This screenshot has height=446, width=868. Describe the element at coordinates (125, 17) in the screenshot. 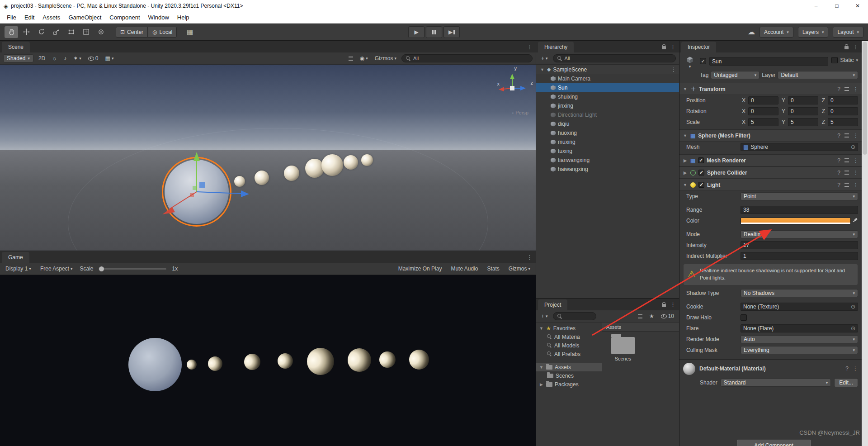

I see `menu-component: Component` at that location.